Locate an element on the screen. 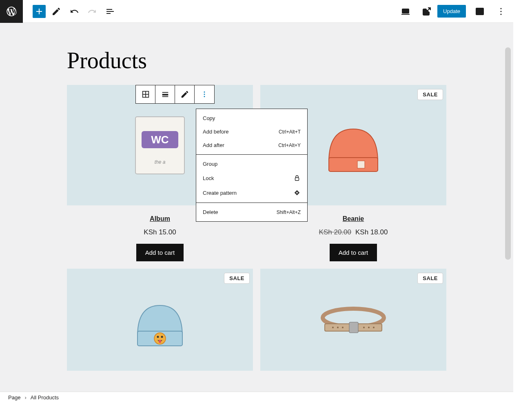  block-edit-button is located at coordinates (185, 94).